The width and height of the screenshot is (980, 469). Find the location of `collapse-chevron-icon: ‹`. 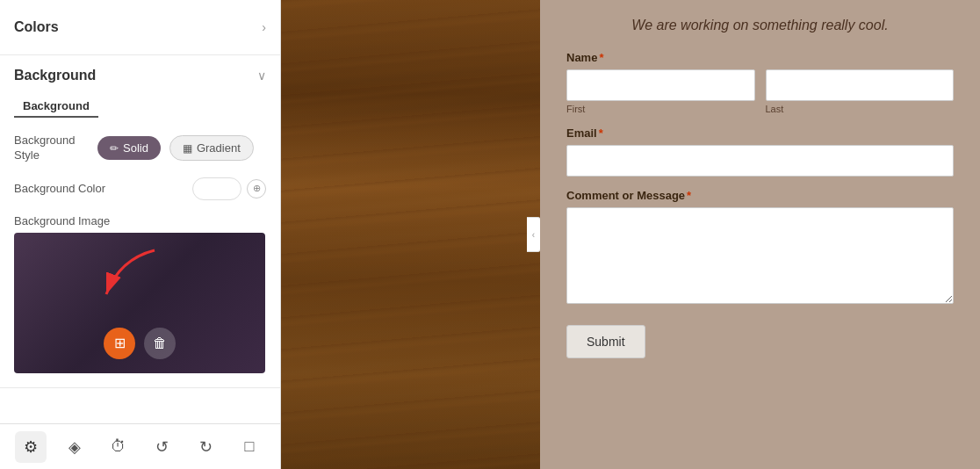

collapse-chevron-icon: ‹ is located at coordinates (534, 235).